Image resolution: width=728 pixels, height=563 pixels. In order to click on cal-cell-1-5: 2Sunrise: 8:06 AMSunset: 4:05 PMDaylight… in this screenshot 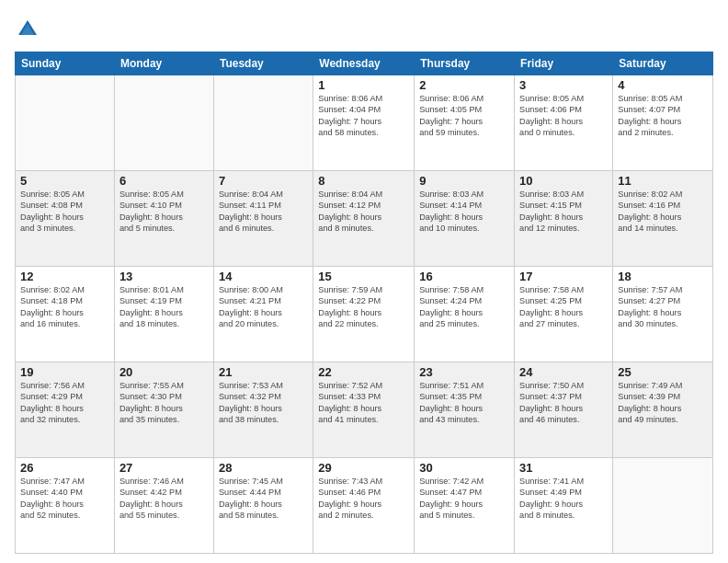, I will do `click(465, 123)`.